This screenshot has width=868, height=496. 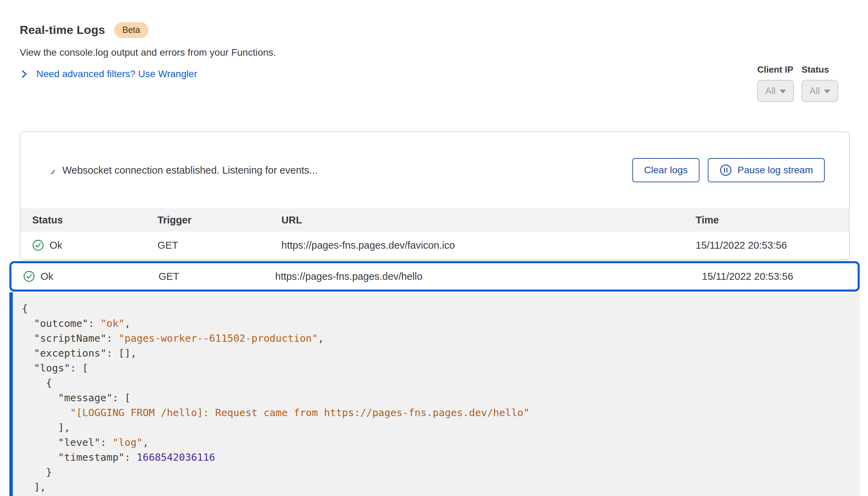 I want to click on logs-toolbar: Websocket connection established. Listen…, so click(x=435, y=170).